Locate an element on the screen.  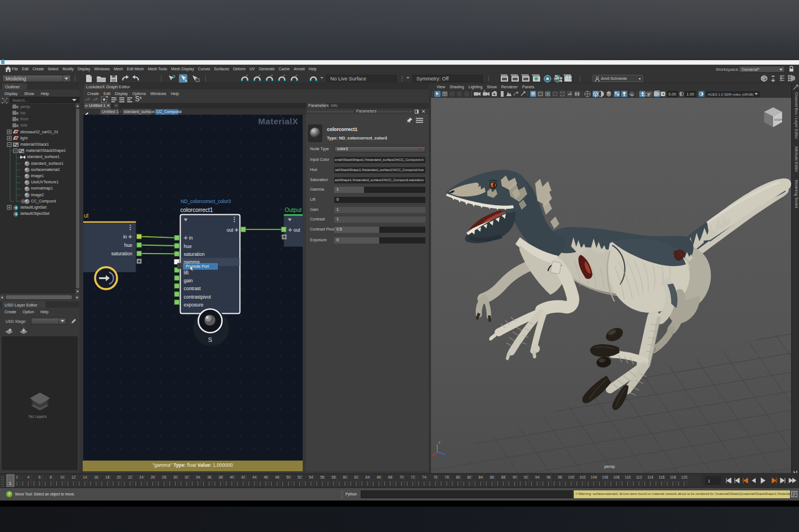
svg-text: ✛ out is located at coordinates (294, 230).